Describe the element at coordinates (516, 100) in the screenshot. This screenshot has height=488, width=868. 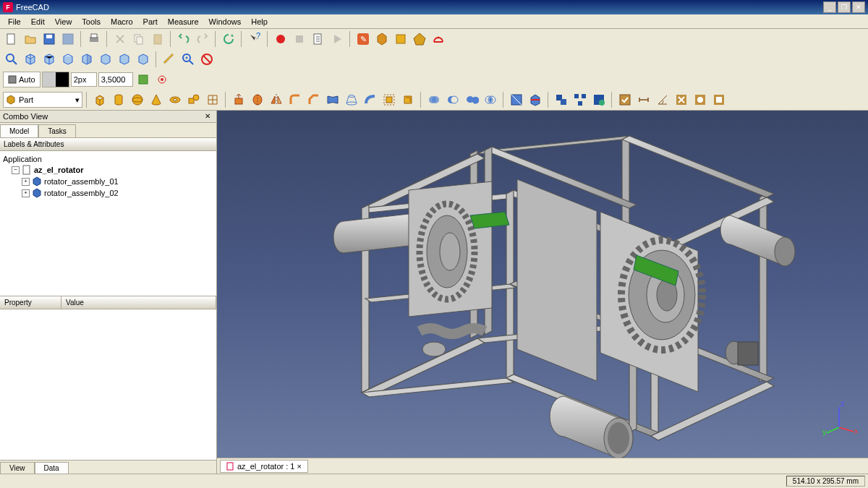
I see `section-icon` at that location.